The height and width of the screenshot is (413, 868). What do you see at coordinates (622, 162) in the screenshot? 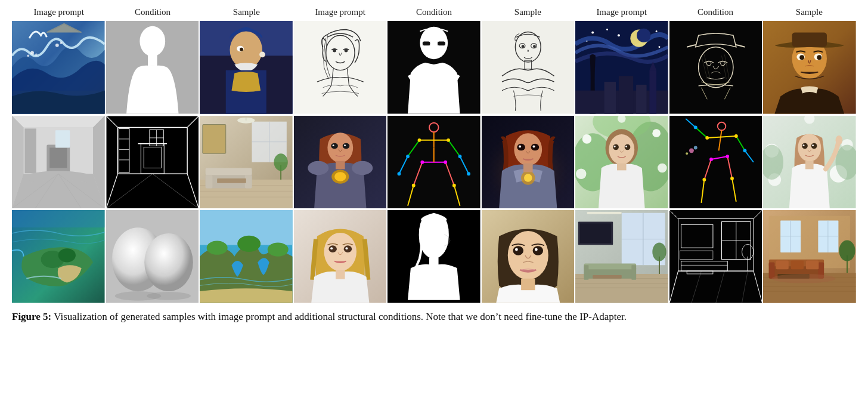
I see `cell-r2-flower-woman` at bounding box center [622, 162].